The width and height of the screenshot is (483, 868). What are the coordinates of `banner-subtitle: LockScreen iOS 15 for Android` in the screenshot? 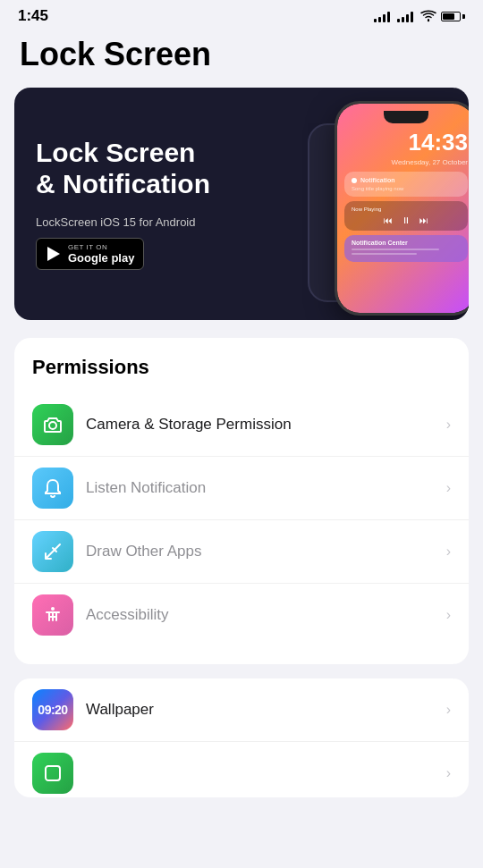 It's located at (242, 222).